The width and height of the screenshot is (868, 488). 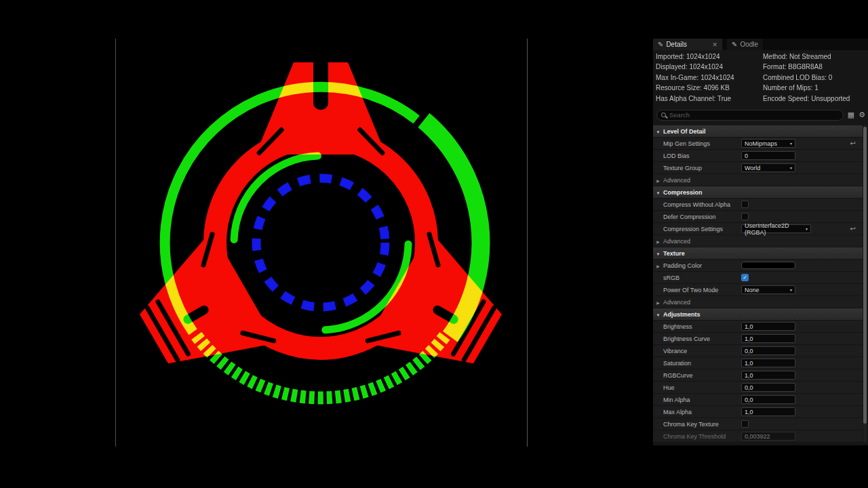 What do you see at coordinates (758, 314) in the screenshot?
I see `section-adjustments: ▼ Adjustments` at bounding box center [758, 314].